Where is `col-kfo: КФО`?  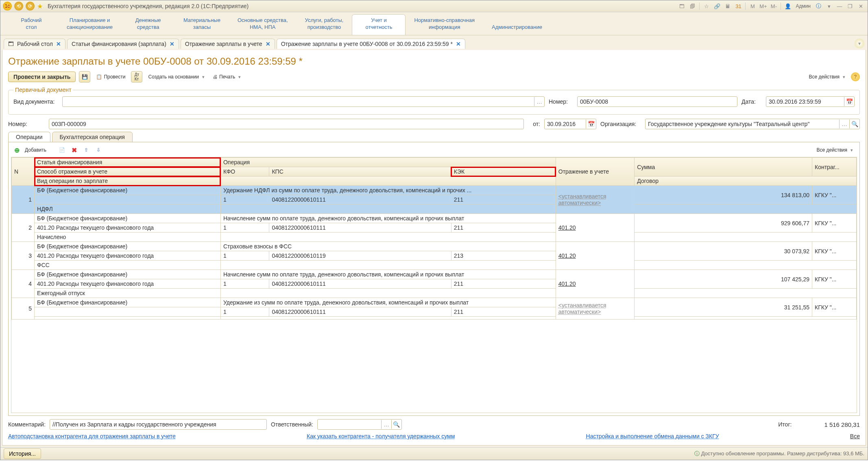 col-kfo: КФО is located at coordinates (245, 172).